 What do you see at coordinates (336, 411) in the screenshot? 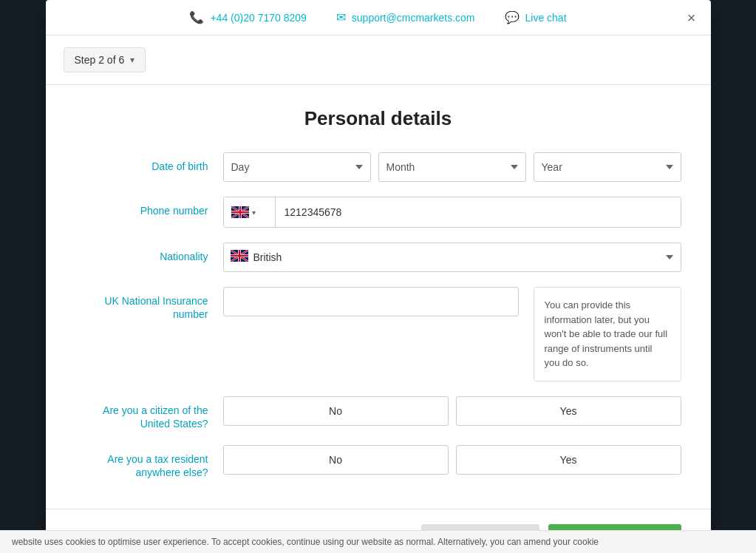
I see `citizen-no-button: No` at bounding box center [336, 411].